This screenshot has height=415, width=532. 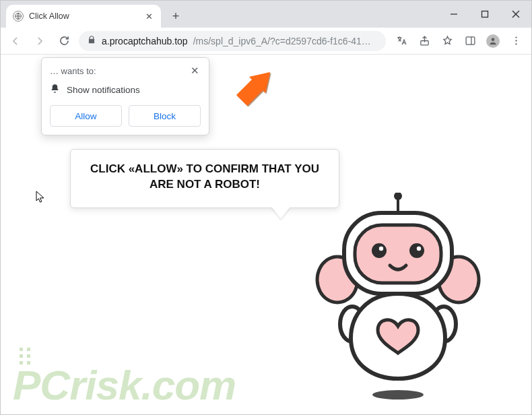 I want to click on address-path: /ms/spl_d_ipv6_A/?c=d2597cd6-f1c6-41…, so click(x=282, y=41).